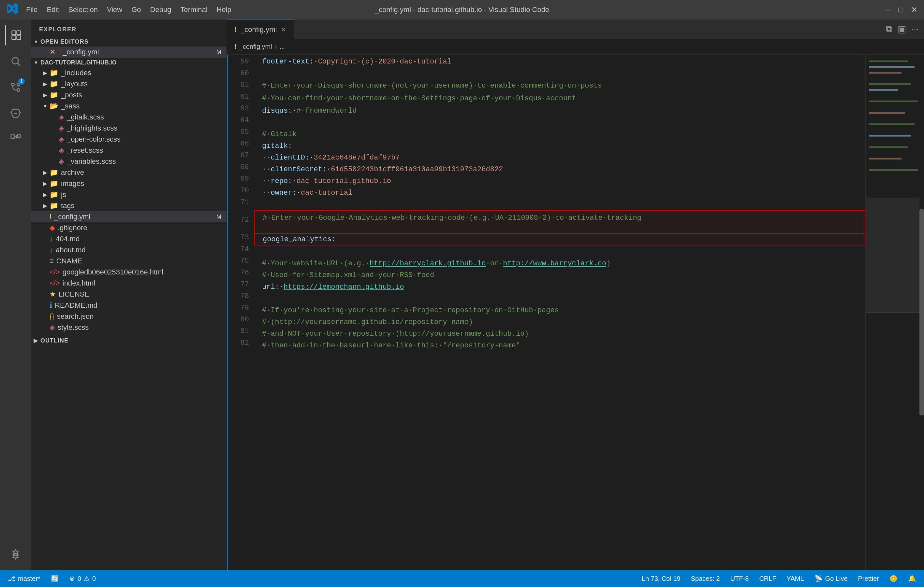  I want to click on activity-search, so click(16, 61).